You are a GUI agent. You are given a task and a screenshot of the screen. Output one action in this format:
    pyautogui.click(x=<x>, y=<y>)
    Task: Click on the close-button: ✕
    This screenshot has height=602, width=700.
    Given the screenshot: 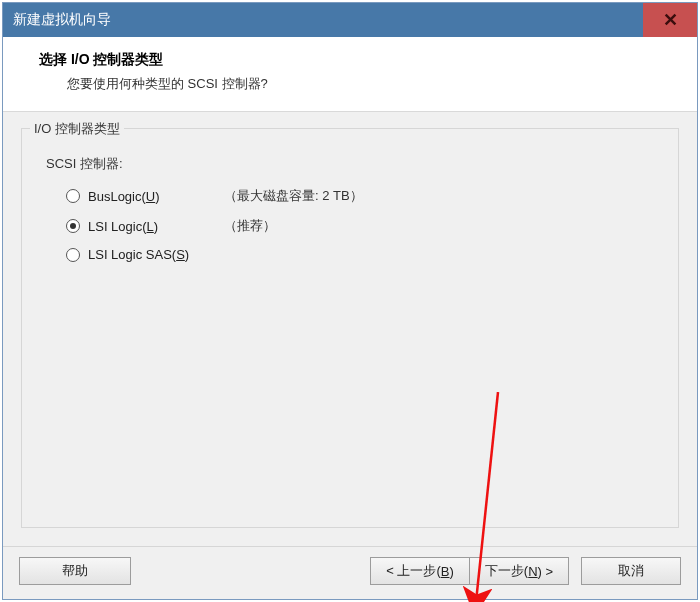 What is the action you would take?
    pyautogui.click(x=670, y=20)
    